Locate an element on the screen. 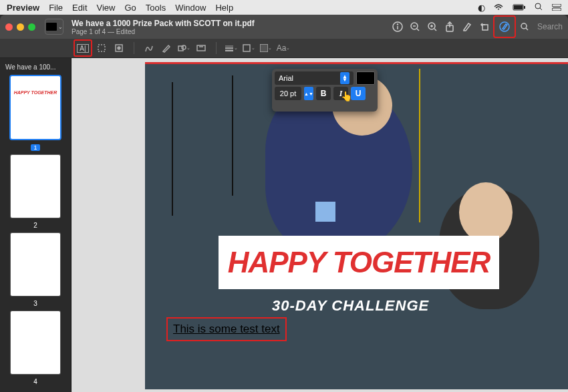 The width and height of the screenshot is (568, 392). selection-tool is located at coordinates (102, 48).